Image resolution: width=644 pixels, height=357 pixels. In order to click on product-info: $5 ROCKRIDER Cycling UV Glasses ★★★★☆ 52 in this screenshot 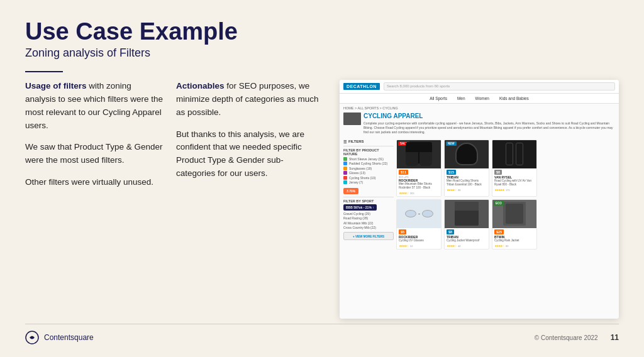, I will do `click(419, 239)`.